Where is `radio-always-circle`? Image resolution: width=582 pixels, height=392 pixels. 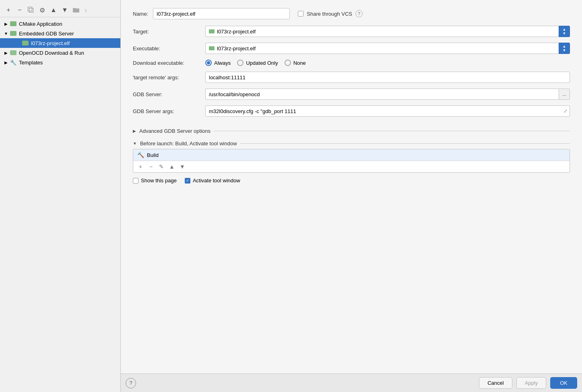
radio-always-circle is located at coordinates (208, 63).